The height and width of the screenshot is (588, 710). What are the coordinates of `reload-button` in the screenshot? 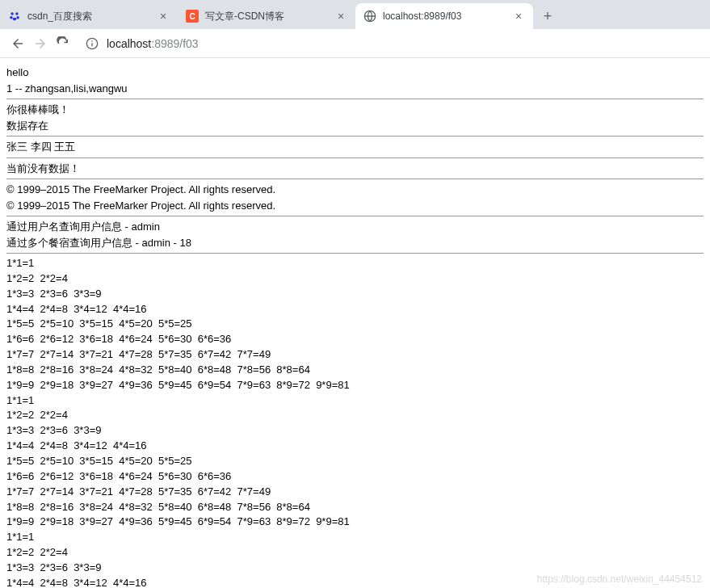 It's located at (63, 44).